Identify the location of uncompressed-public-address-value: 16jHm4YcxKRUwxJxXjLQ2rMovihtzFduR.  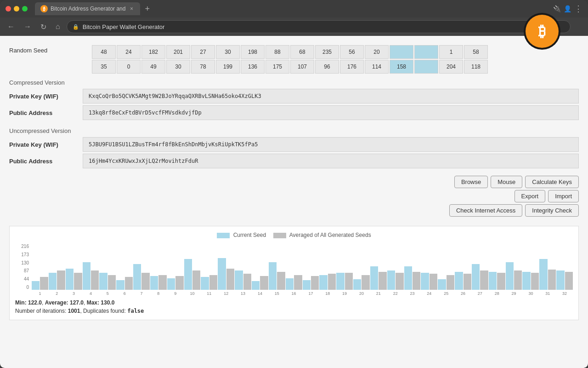
(331, 161).